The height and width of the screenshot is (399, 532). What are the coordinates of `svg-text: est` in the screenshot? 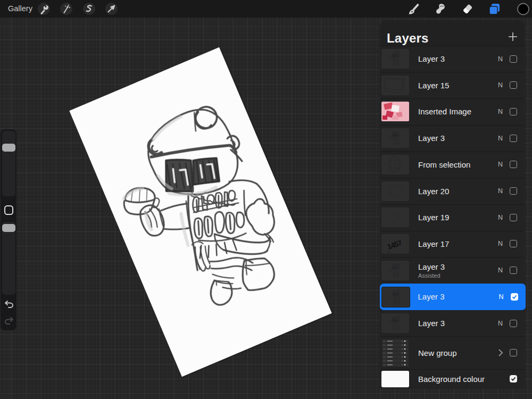 It's located at (389, 252).